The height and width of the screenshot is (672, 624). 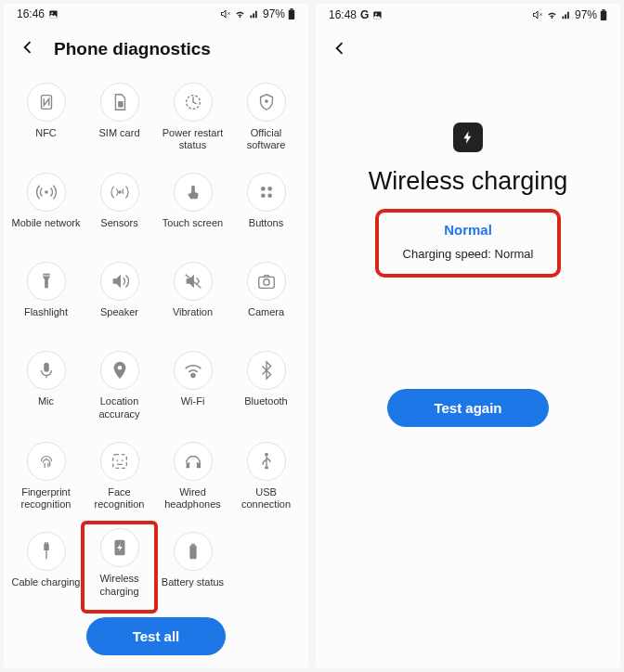 I want to click on diag-item-fingerprint: Fingerprint recognition, so click(x=46, y=478).